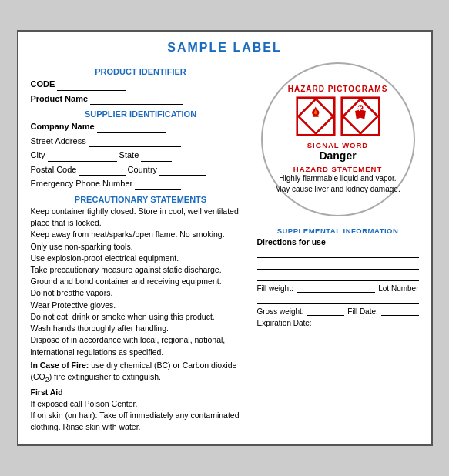  Describe the element at coordinates (158, 186) in the screenshot. I see `emergency-phone-field` at that location.